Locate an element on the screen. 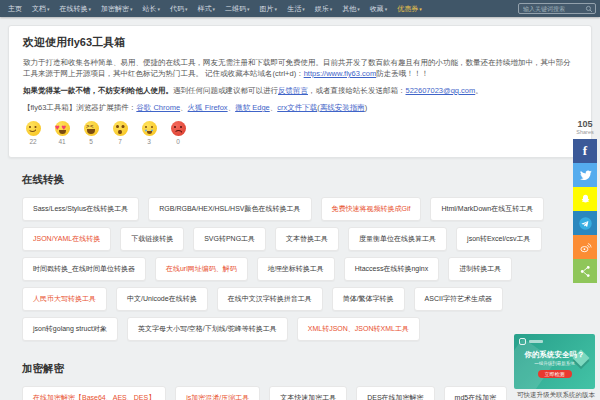  site-link: https://www.fly63.com is located at coordinates (340, 74).